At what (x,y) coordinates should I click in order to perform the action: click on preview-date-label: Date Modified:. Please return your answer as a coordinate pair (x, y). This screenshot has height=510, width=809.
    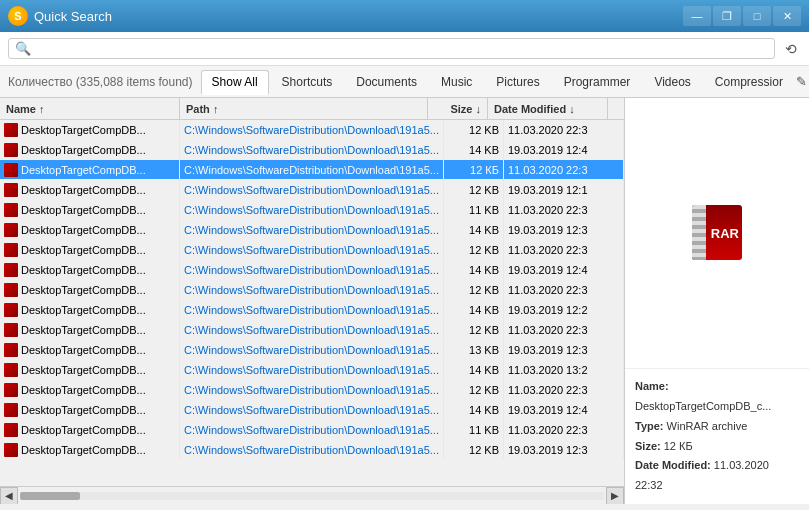
    Looking at the image, I should click on (673, 465).